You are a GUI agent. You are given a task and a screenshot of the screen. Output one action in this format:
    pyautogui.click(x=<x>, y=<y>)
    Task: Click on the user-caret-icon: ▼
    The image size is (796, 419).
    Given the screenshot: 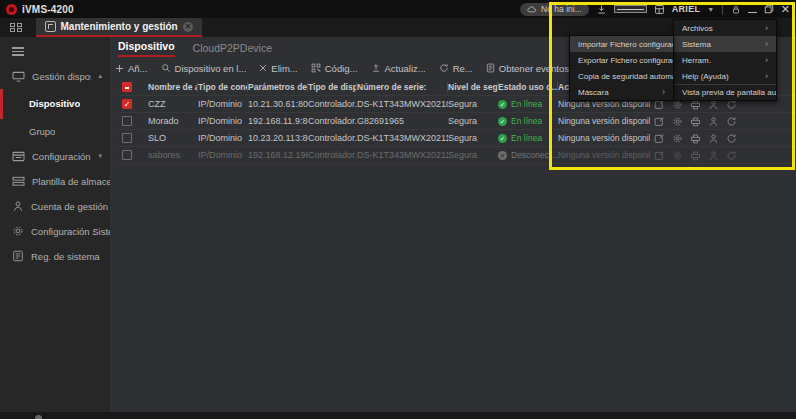 What is the action you would take?
    pyautogui.click(x=710, y=10)
    